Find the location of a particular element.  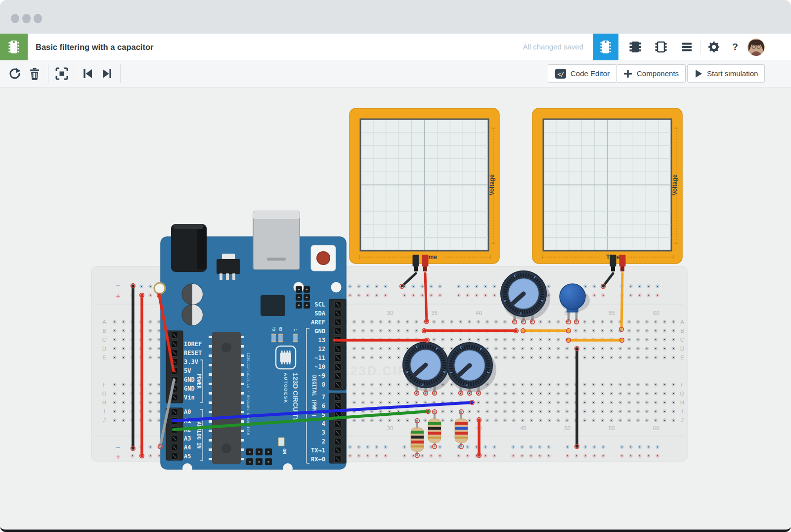

svg-text: B is located at coordinates (682, 331).